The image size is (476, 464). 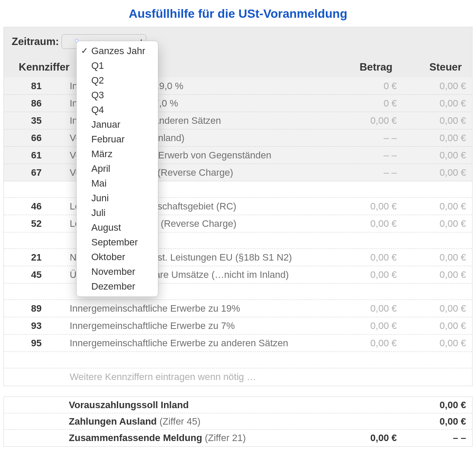 What do you see at coordinates (238, 422) in the screenshot?
I see `summary-panel: Vorauszahlungssoll Inland0,00 €Zahlungen…` at bounding box center [238, 422].